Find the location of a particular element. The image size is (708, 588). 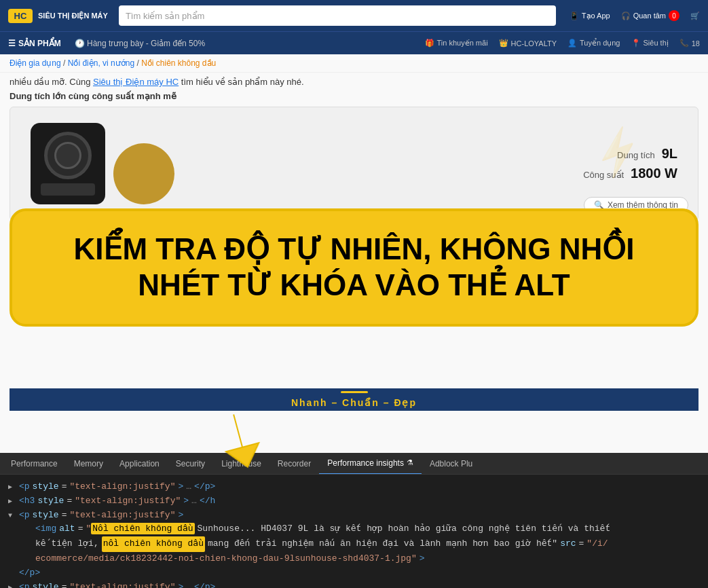

code-line-6: <p style="text-align:justify" > … </p> is located at coordinates (354, 584).